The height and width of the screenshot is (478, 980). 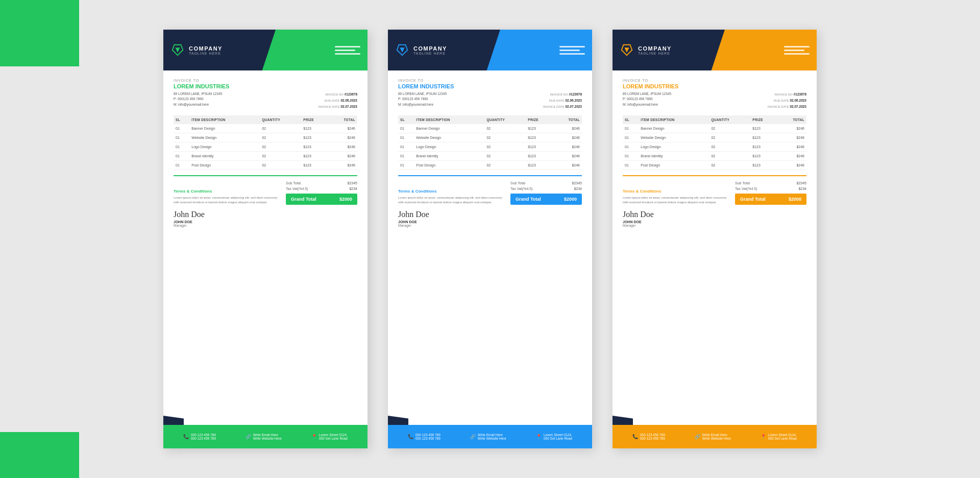 What do you see at coordinates (314, 437) in the screenshot?
I see `location-icon-green: 📍` at bounding box center [314, 437].